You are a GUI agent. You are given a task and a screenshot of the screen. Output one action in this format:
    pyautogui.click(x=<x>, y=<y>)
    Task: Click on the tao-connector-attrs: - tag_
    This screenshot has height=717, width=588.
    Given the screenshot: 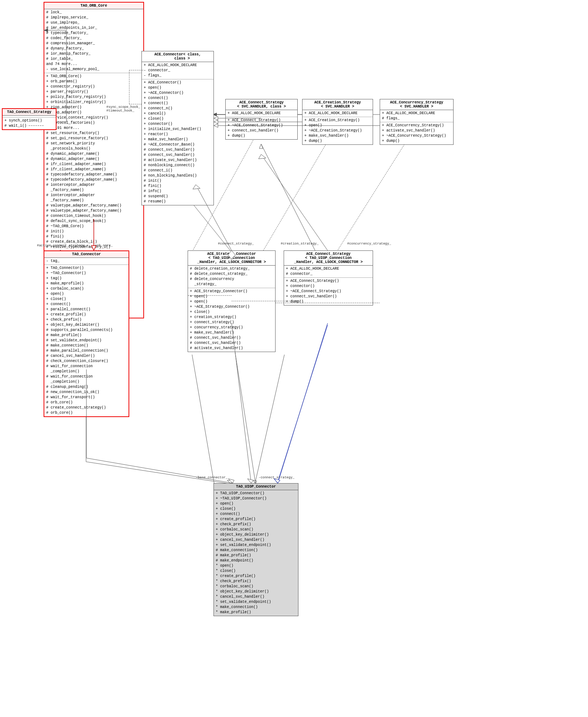 What is the action you would take?
    pyautogui.click(x=86, y=262)
    